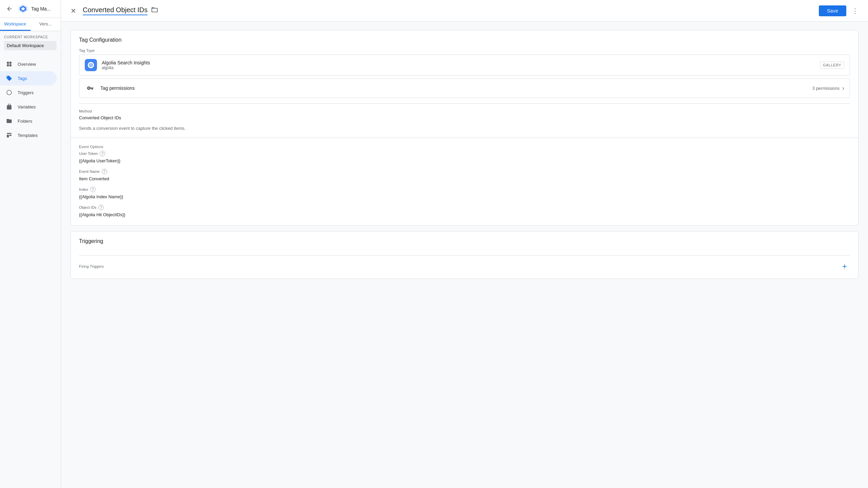 This screenshot has width=868, height=488. I want to click on workspace-label: CURRENT WORKSPACE, so click(31, 37).